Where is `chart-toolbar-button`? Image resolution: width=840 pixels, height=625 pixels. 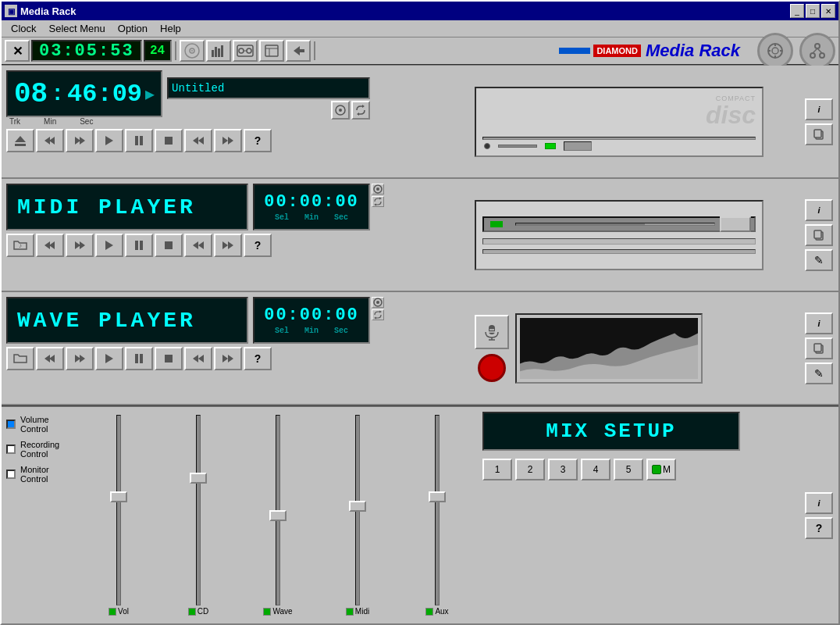 chart-toolbar-button is located at coordinates (219, 51).